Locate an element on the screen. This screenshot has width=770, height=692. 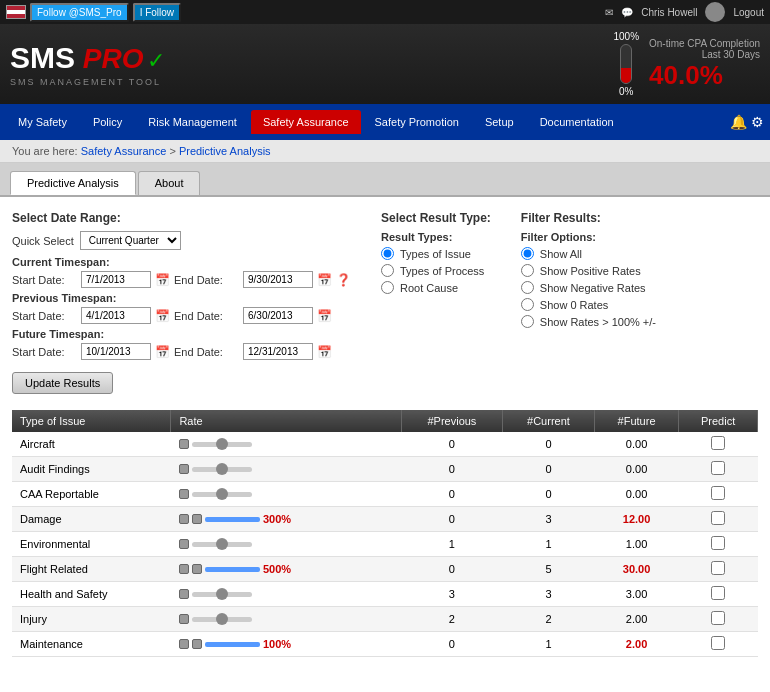
nav-documentation: Documentation is located at coordinates (577, 122).